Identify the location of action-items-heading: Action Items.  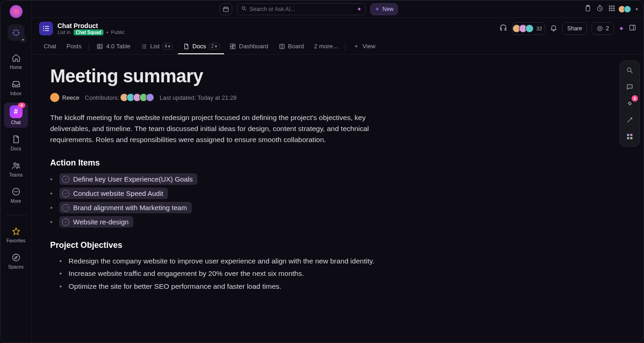
(225, 163).